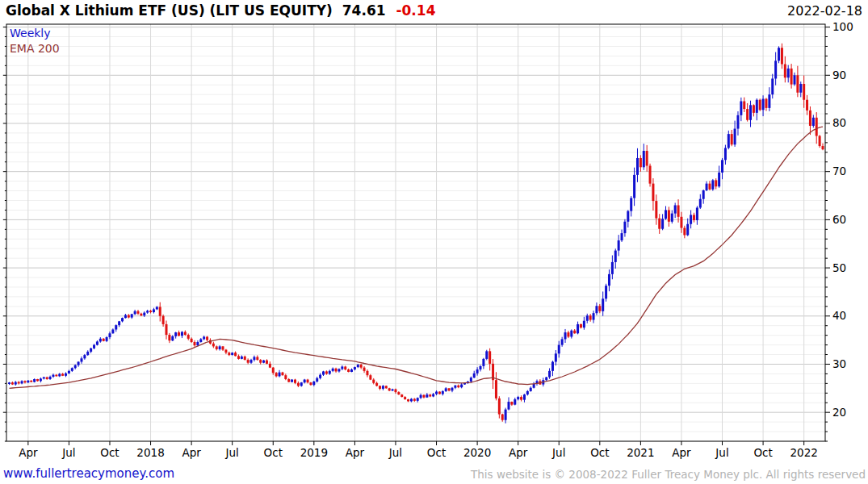 The image size is (868, 484). What do you see at coordinates (840, 412) in the screenshot?
I see `svg-text: 20` at bounding box center [840, 412].